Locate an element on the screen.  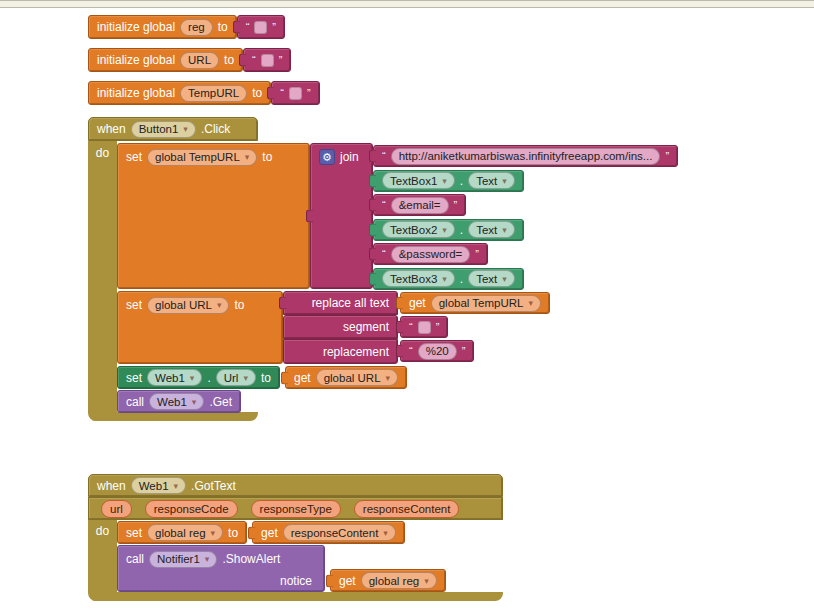
when-web1-gottext-block: when Web1 .GotText is located at coordinates (296, 486).